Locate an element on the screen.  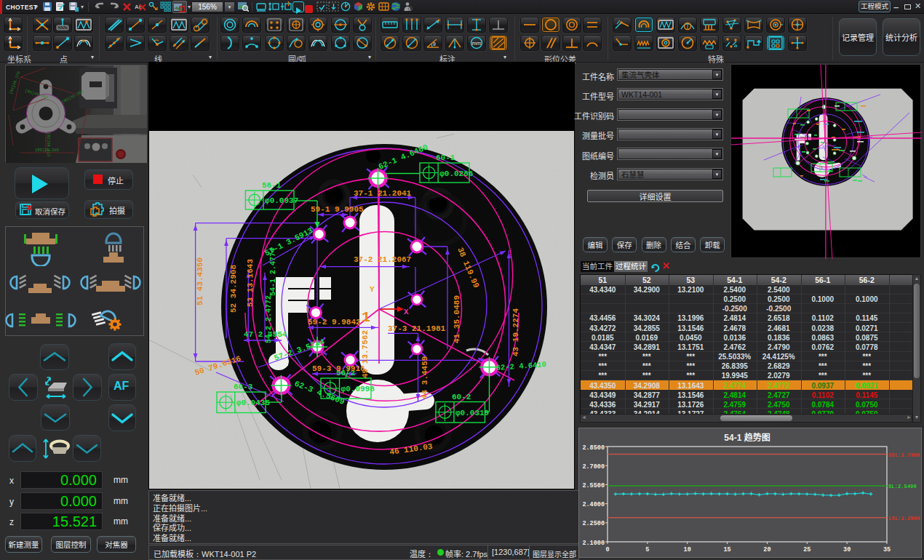
svg-text: 2.1000 is located at coordinates (594, 543).